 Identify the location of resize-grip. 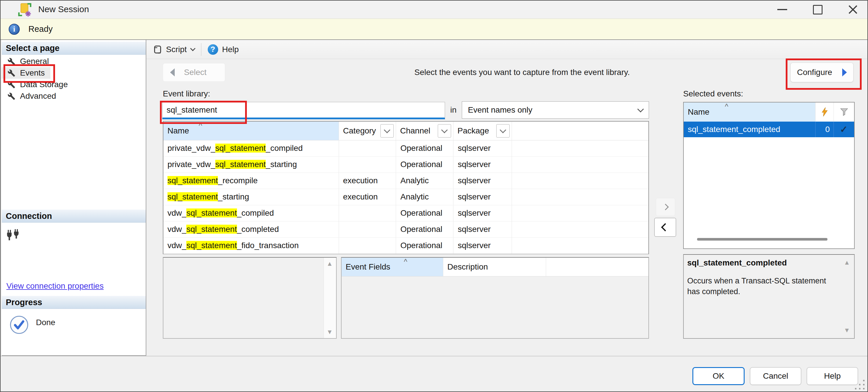
(859, 386).